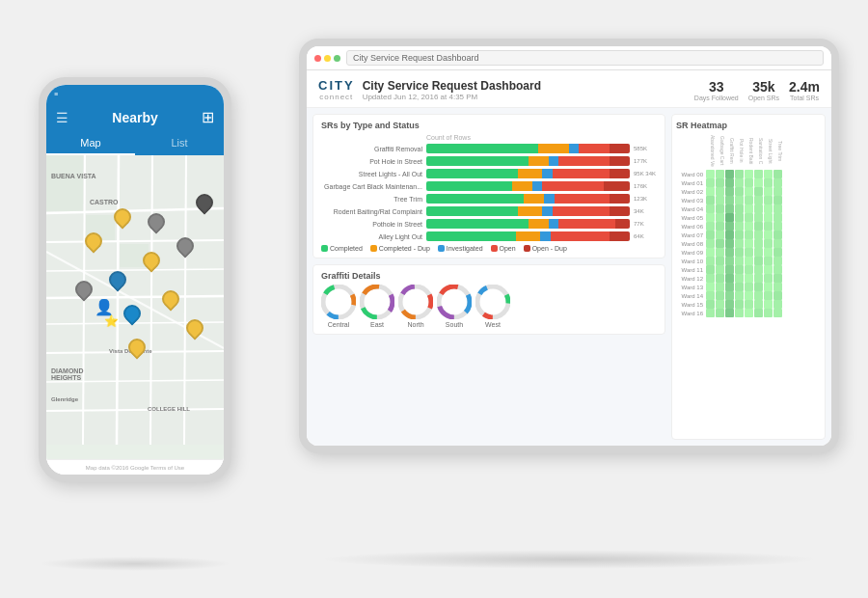 Image resolution: width=868 pixels, height=598 pixels. I want to click on sr-panel-title: SRs by Type and Status, so click(489, 125).